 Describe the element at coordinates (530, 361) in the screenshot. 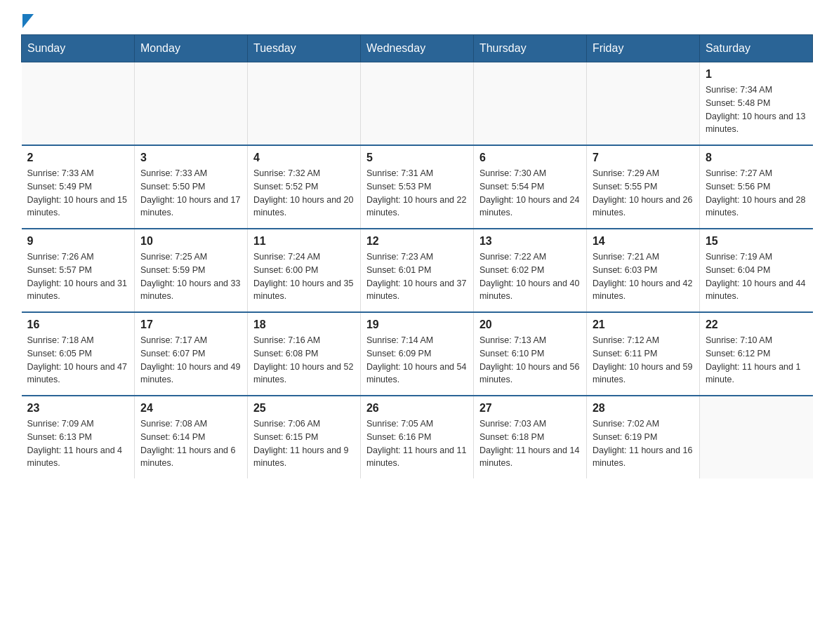

I see `day-info: Sunrise: 7:13 AMSunset: 6:10 PMDaylight:…` at that location.